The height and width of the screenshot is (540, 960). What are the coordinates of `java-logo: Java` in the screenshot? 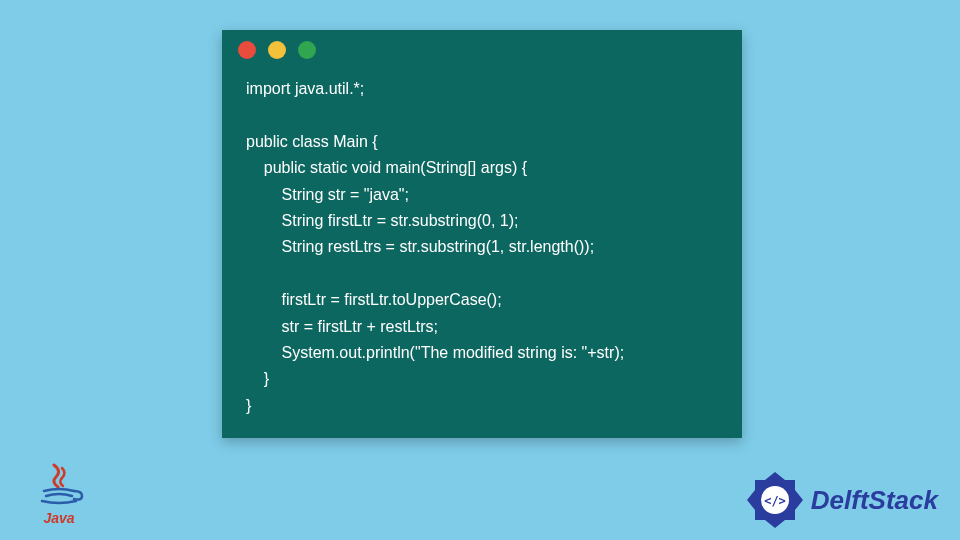 It's located at (59, 494).